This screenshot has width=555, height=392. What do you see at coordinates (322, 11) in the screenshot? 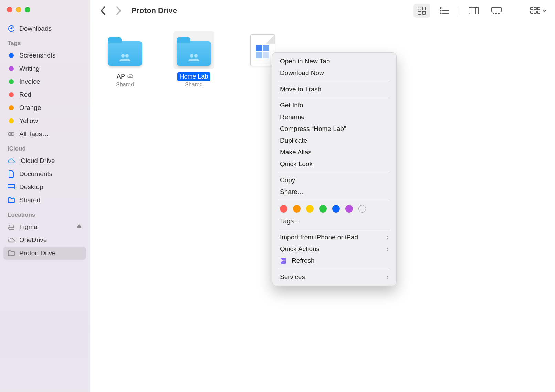
I see `toolbar: Proton Drive` at bounding box center [322, 11].